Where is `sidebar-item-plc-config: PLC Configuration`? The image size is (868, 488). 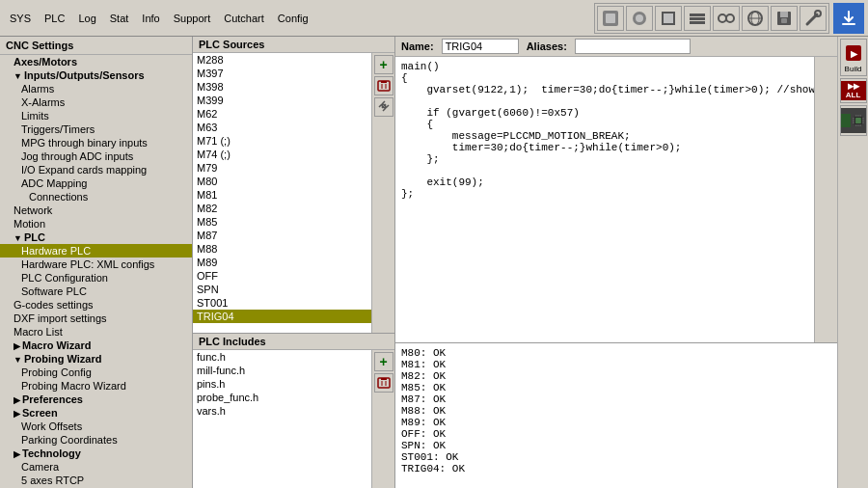
sidebar-item-plc-config: PLC Configuration is located at coordinates (96, 278).